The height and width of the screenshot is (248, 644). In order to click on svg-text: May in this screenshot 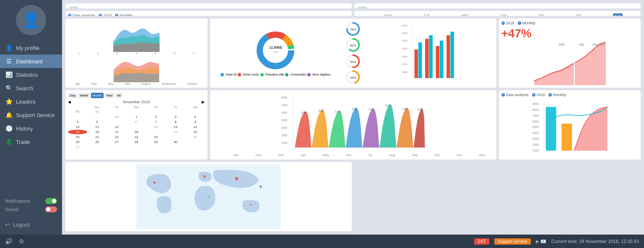, I will do `click(595, 44)`.